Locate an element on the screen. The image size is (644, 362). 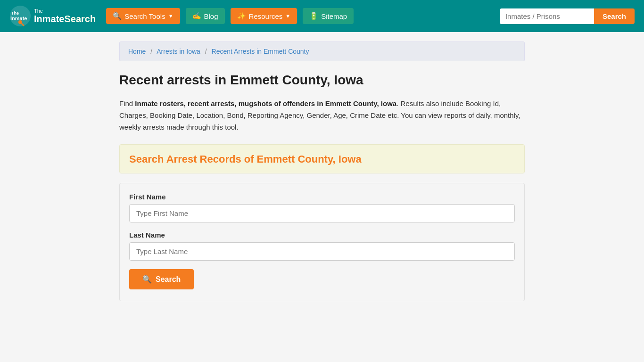
blog-icon: ✍ is located at coordinates (197, 16).